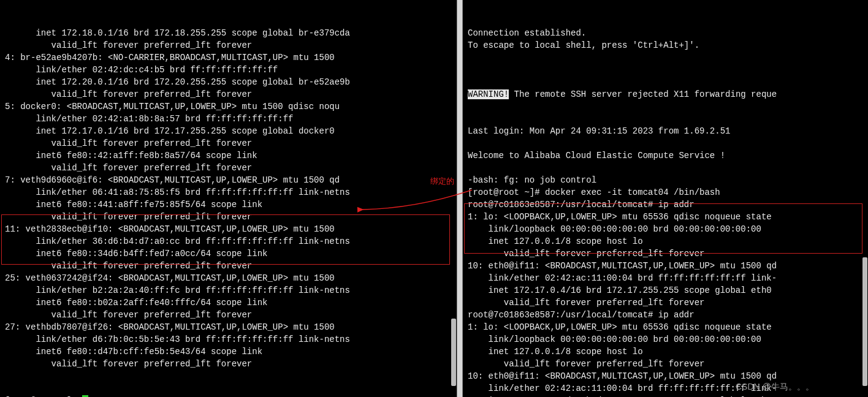 Image resolution: width=868 pixels, height=397 pixels. I want to click on terminal-line: inet6 fe80::d47b:cff:fe5b:5e43/64 scope …, so click(228, 352).